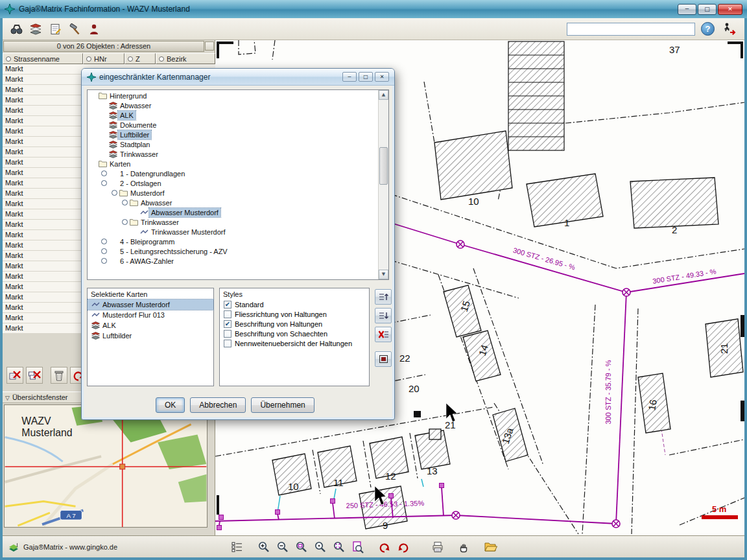  I want to click on tree-item: Karten, so click(232, 163).